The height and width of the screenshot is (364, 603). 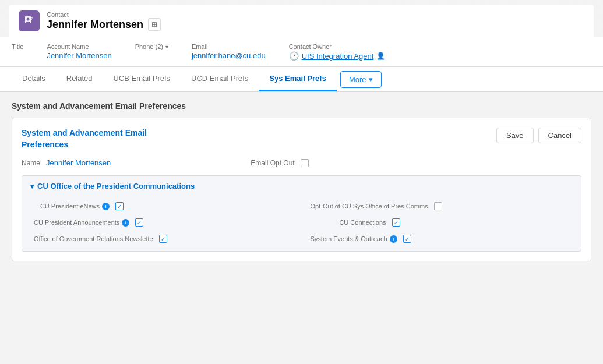 What do you see at coordinates (302, 52) in the screenshot?
I see `info-bar: Title Account Name Jennifer Mortensen Ph…` at bounding box center [302, 52].